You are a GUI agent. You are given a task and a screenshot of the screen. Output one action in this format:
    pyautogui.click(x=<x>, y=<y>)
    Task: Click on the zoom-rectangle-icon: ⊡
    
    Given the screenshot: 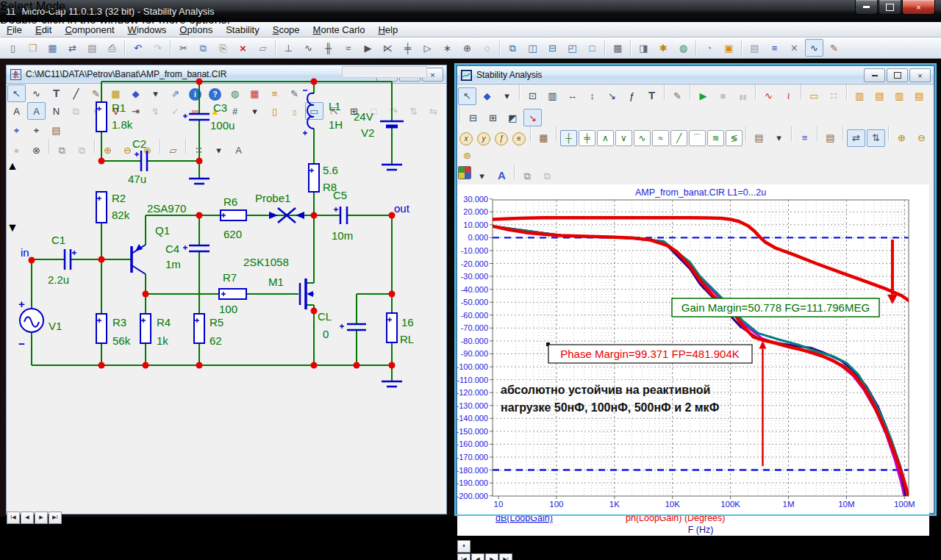 What is the action you would take?
    pyautogui.click(x=532, y=96)
    